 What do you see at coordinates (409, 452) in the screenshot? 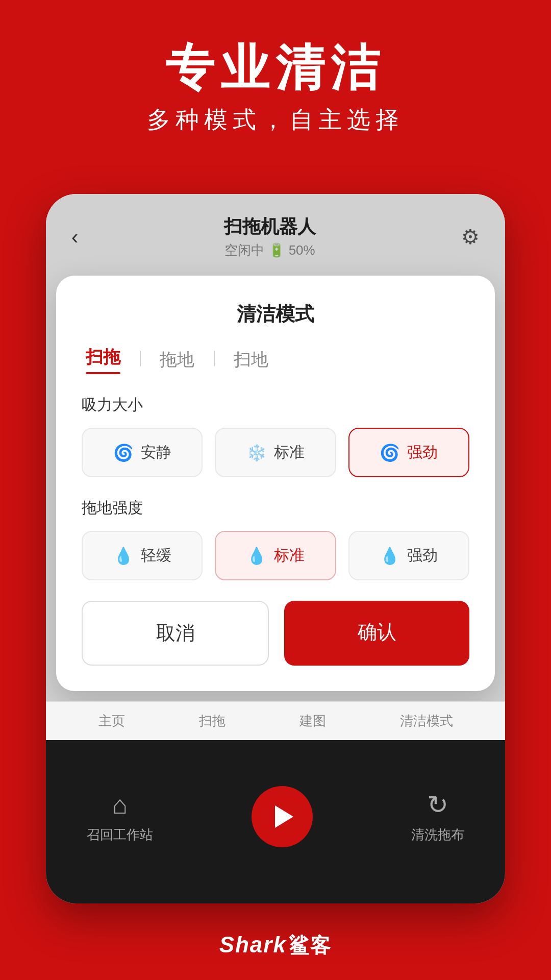
I see `suction-strong: 🌀 强劲` at bounding box center [409, 452].